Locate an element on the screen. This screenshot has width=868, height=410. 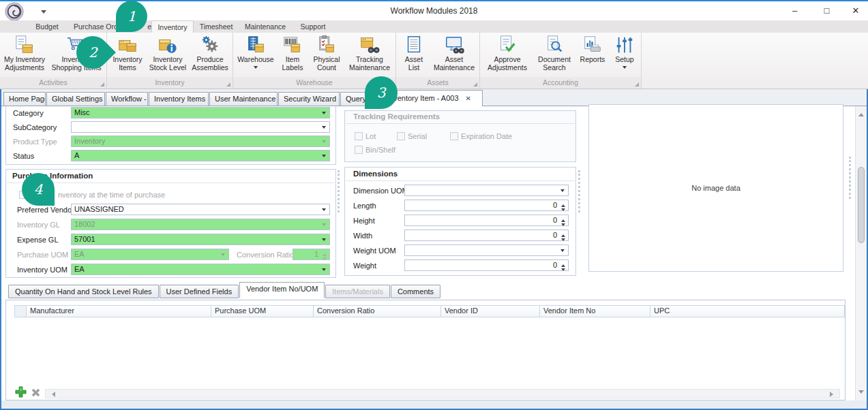
horizontal-scrollbar is located at coordinates (443, 394).